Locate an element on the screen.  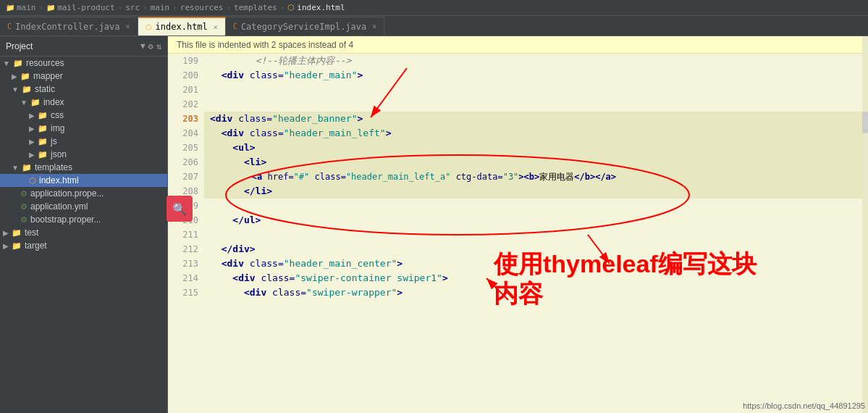
tree-item-js: ▶ 📁 js is located at coordinates (84, 141).